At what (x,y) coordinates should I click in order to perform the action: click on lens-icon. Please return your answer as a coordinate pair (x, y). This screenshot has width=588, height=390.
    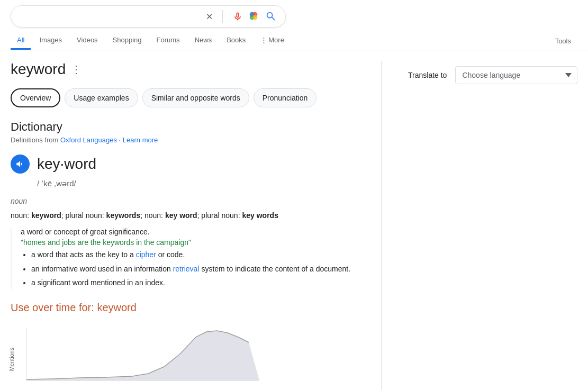
    Looking at the image, I should click on (254, 16).